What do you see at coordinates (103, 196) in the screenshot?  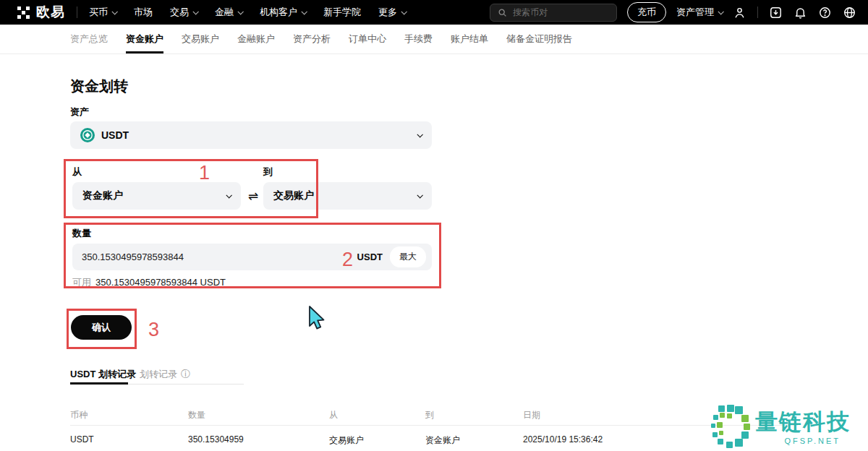 I see `from-account-value: 资金账户` at bounding box center [103, 196].